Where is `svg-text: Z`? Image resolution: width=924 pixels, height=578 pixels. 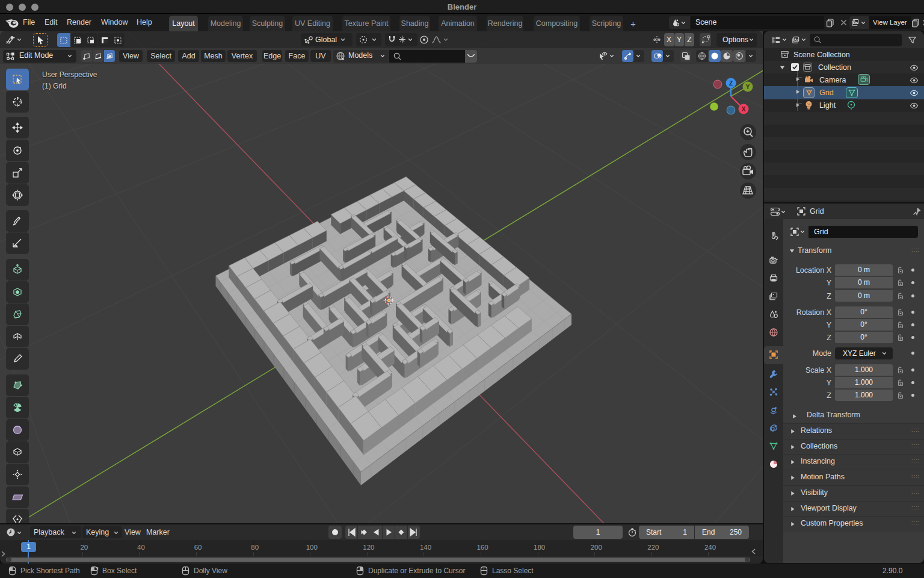
svg-text: Z is located at coordinates (731, 83).